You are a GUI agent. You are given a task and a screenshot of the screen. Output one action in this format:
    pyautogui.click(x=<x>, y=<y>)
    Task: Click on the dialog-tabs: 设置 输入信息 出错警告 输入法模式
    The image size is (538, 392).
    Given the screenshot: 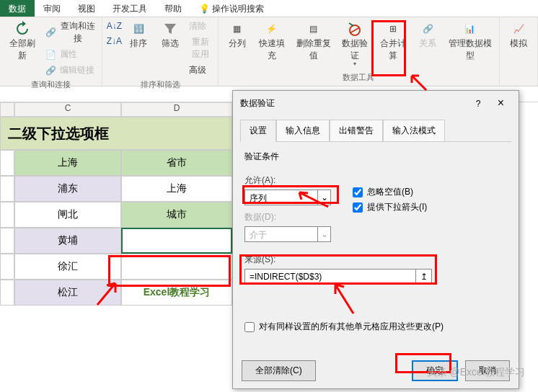 What is the action you would take?
    pyautogui.click(x=376, y=131)
    